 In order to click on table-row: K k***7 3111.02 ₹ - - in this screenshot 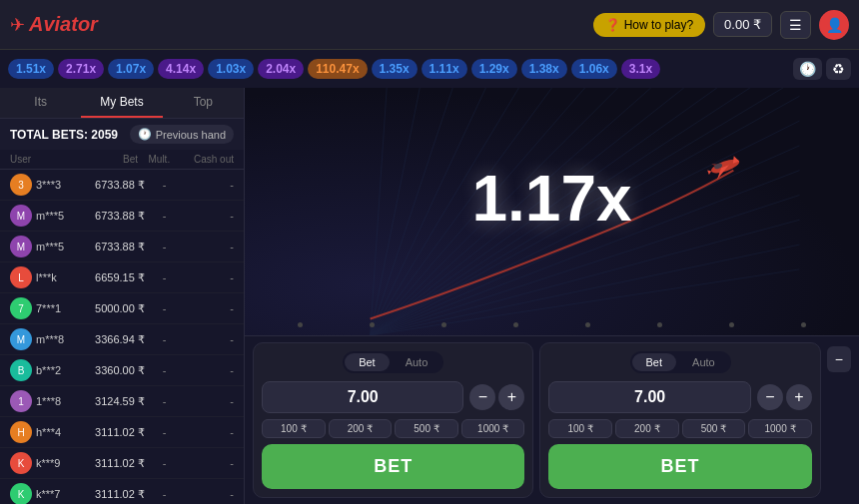, I will do `click(122, 491)`.